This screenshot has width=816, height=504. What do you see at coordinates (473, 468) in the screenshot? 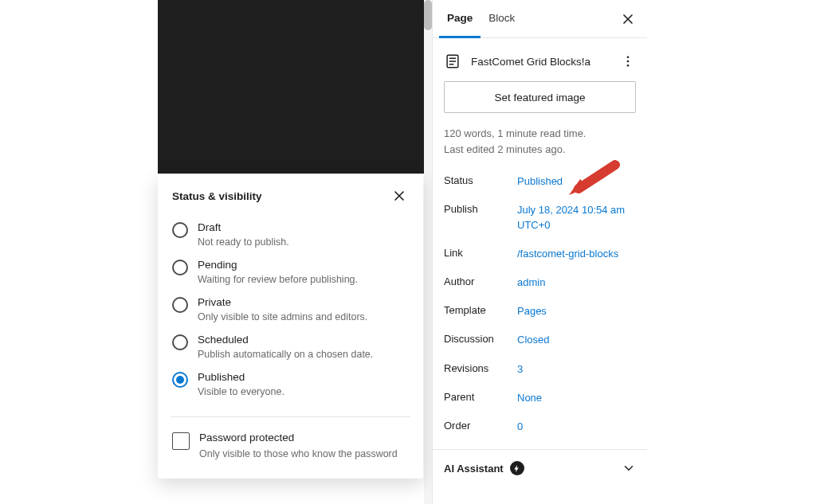
I see `ai-assistant-label: AI Assistant` at bounding box center [473, 468].